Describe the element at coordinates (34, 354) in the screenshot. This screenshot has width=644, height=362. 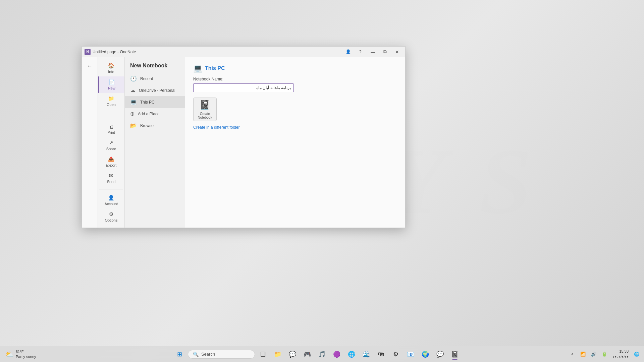
I see `taskbar-left: ⛅ 61°F Partly sunny` at that location.